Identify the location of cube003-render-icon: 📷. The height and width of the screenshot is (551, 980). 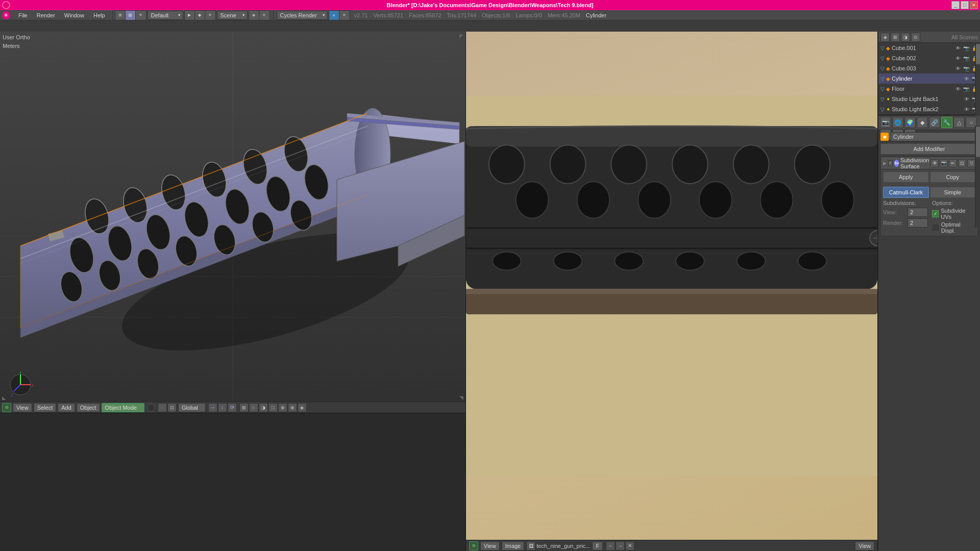
(966, 68).